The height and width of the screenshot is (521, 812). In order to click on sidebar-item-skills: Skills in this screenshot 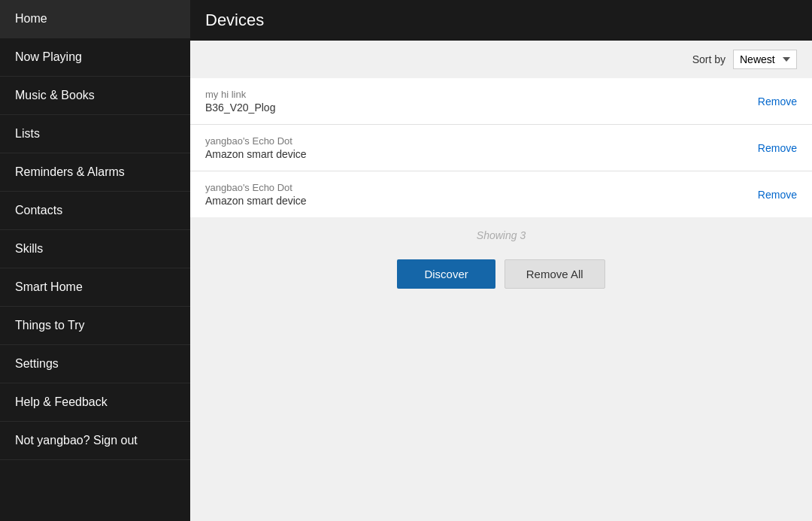, I will do `click(95, 250)`.